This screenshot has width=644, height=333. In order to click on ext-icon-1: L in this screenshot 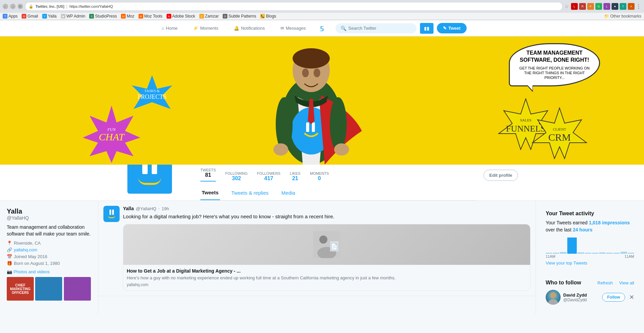, I will do `click(574, 6)`.